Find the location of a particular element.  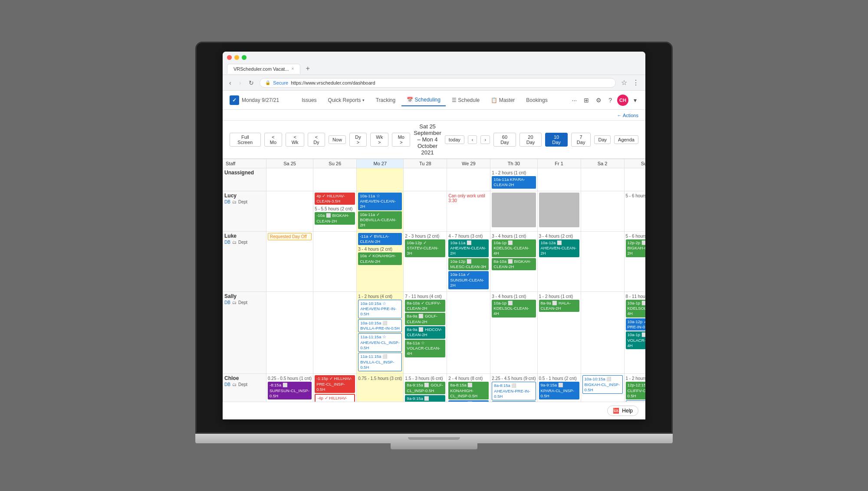

summary: 3 - 4 hours (2 cnt) is located at coordinates (380, 249).